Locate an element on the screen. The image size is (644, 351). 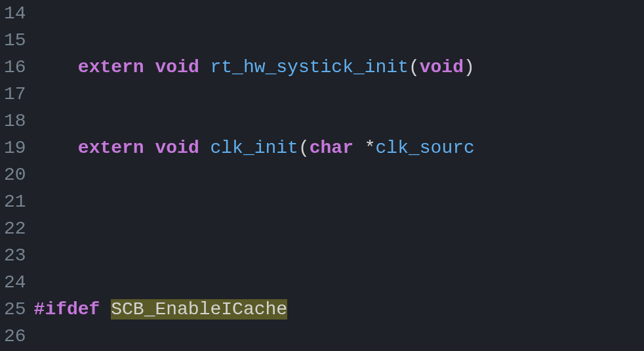
operator-star: * is located at coordinates (365, 148).